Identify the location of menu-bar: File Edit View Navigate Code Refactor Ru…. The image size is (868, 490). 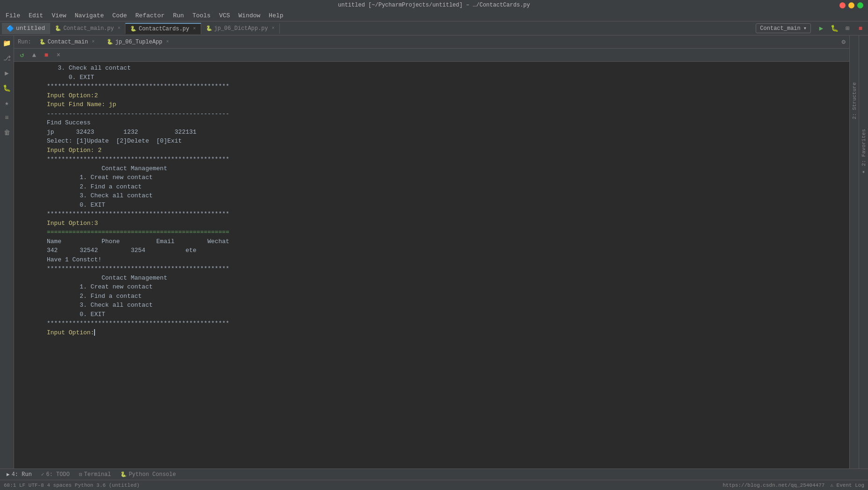
(434, 16).